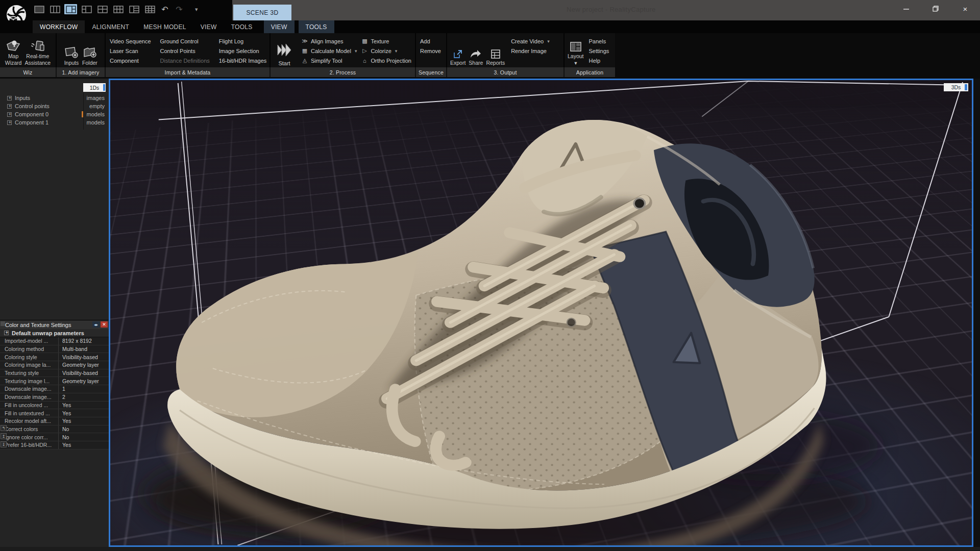  What do you see at coordinates (243, 60) in the screenshot?
I see `hdr-images-item: 16-bit/HDR Images` at bounding box center [243, 60].